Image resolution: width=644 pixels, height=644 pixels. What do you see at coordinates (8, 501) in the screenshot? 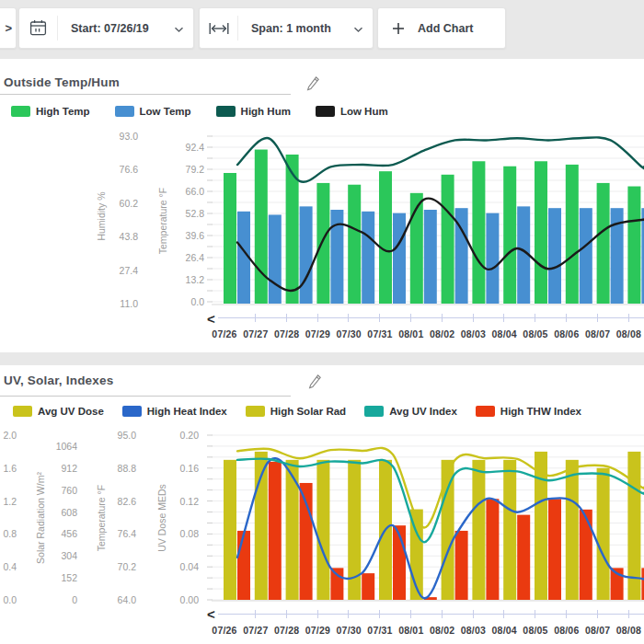
I see `axis-tick-label: 1.2` at bounding box center [8, 501].